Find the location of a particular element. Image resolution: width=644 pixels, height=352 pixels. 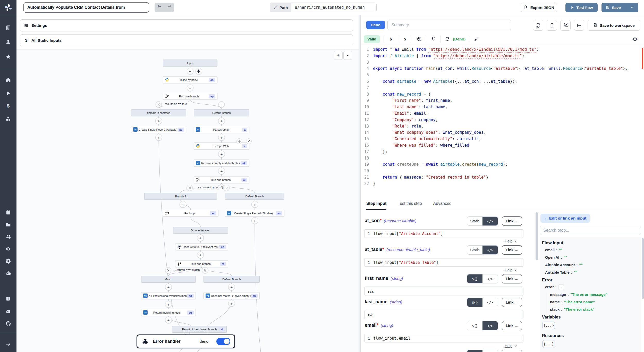

code-line: 7 is located at coordinates (502, 88).